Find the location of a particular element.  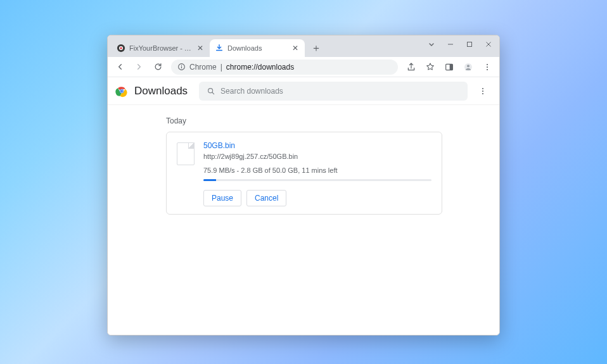

download-info: 50GB.bin http://2wj89gj.257.cz/50GB.bin … is located at coordinates (317, 173).